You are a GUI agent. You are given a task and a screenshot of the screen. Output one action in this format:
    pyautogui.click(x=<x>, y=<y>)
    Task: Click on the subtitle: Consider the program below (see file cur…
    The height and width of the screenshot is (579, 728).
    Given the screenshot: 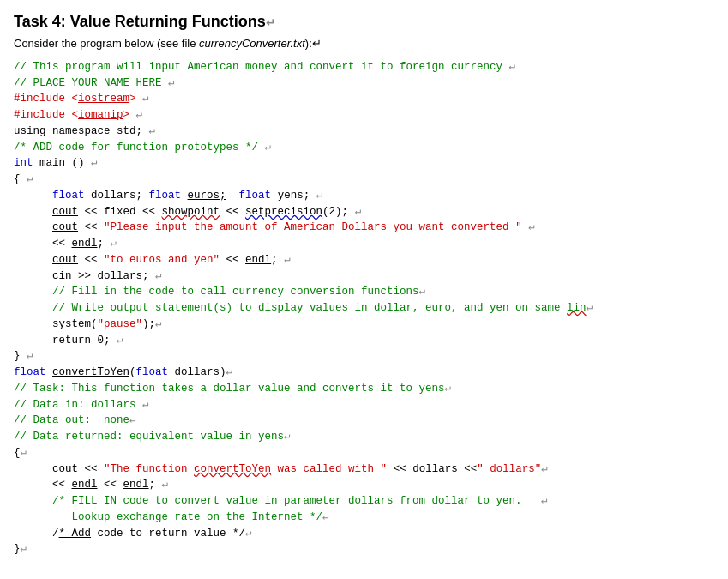 What is the action you would take?
    pyautogui.click(x=364, y=45)
    